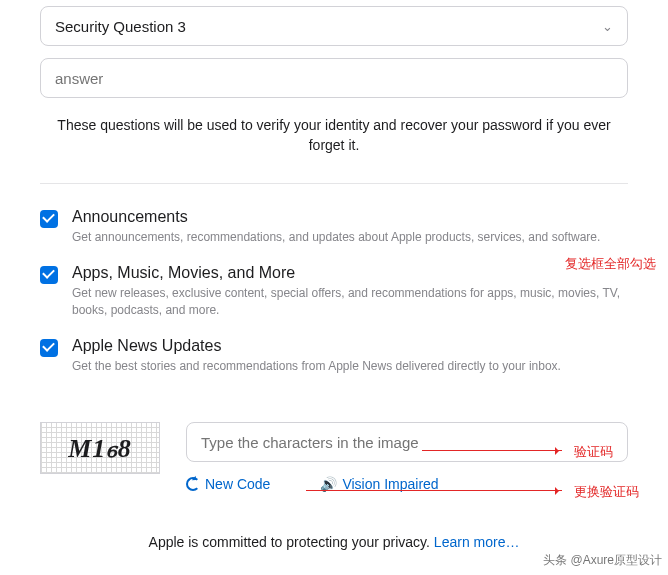 This screenshot has width=668, height=575. Describe the element at coordinates (334, 136) in the screenshot. I see `security-helper-text: These questions will be used to verify y…` at that location.